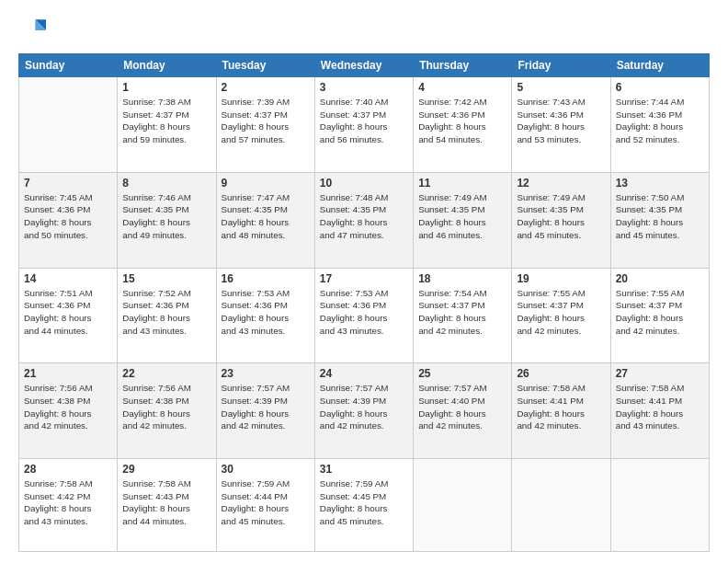 This screenshot has height=563, width=728. Describe the element at coordinates (660, 220) in the screenshot. I see `calendar-cell: 13Sunrise: 7:50 AMSunset: 4:35 PMDayligh…` at that location.